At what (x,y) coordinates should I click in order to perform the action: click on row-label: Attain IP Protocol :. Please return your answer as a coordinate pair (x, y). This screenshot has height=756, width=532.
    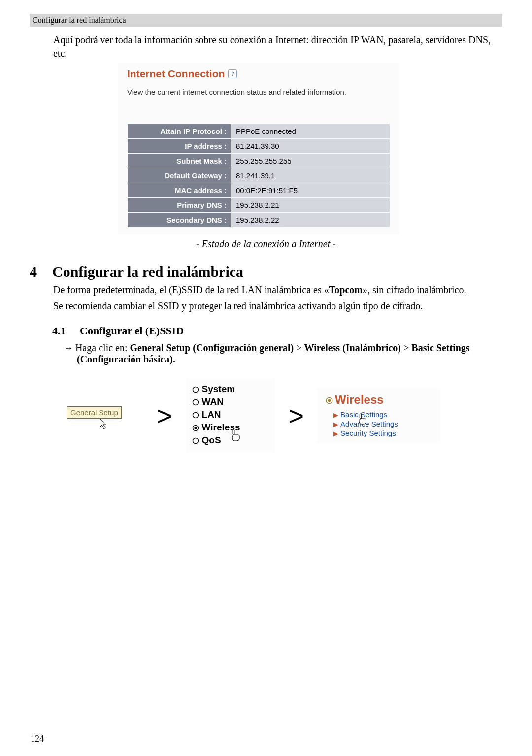
    Looking at the image, I should click on (179, 131).